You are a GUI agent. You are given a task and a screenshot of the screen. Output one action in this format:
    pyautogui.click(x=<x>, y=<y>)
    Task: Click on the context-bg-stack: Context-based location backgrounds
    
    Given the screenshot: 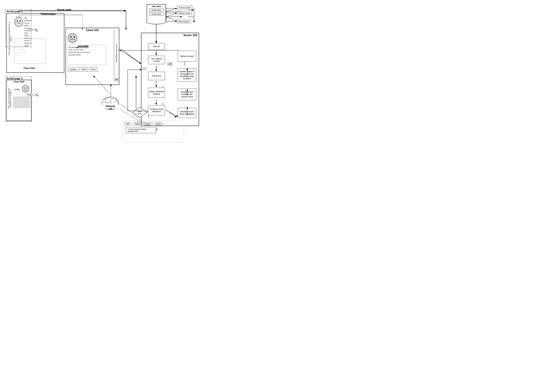 What is the action you would take?
    pyautogui.click(x=143, y=132)
    